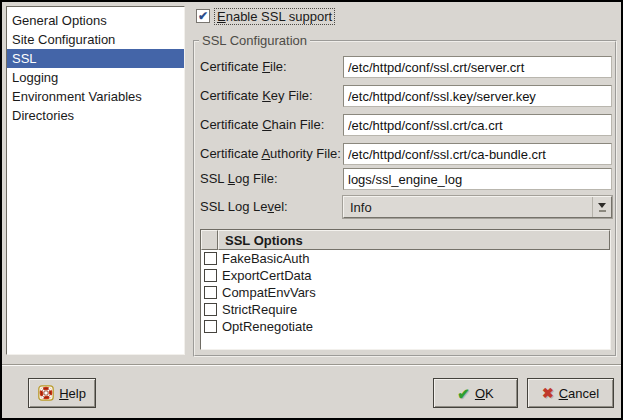  Describe the element at coordinates (570, 393) in the screenshot. I see `cancel-button: ✖ Cancel` at that location.